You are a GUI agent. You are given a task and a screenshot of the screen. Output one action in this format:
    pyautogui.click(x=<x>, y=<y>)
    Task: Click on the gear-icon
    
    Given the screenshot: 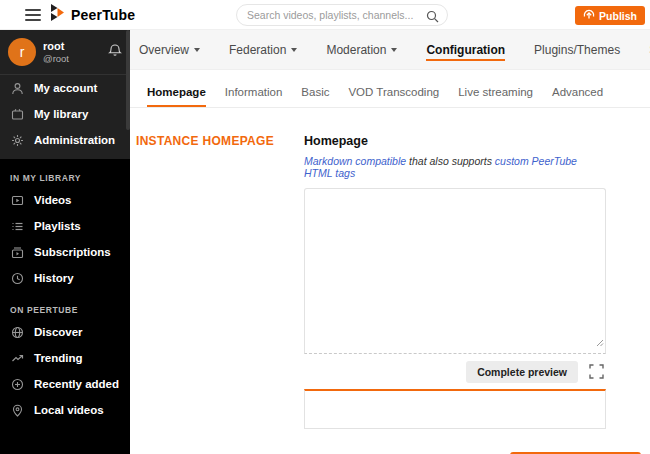 What is the action you would take?
    pyautogui.click(x=17, y=140)
    